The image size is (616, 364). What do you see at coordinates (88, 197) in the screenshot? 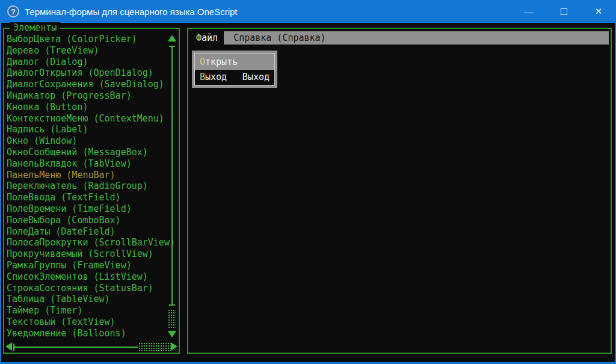
I see `list-item: ПолеВвода (TextField)` at bounding box center [88, 197].